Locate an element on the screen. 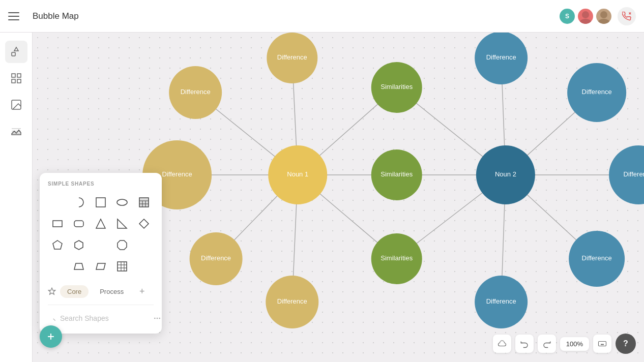 This screenshot has height=362, width=644. shape-parallelogram is located at coordinates (101, 266).